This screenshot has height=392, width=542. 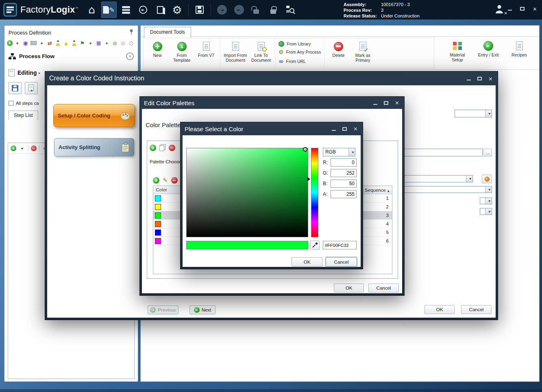 What do you see at coordinates (174, 180) in the screenshot?
I see `remove-color-icon` at bounding box center [174, 180].